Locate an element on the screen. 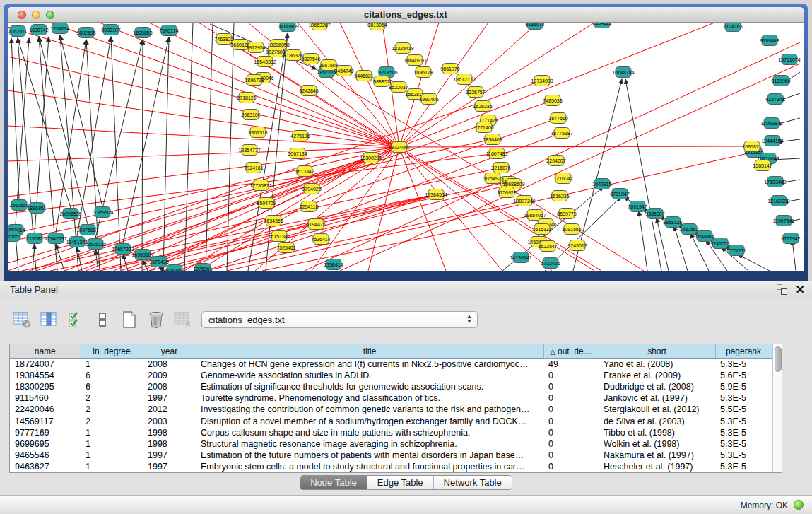 The image size is (812, 514). graph-node: 10975887 is located at coordinates (88, 230).